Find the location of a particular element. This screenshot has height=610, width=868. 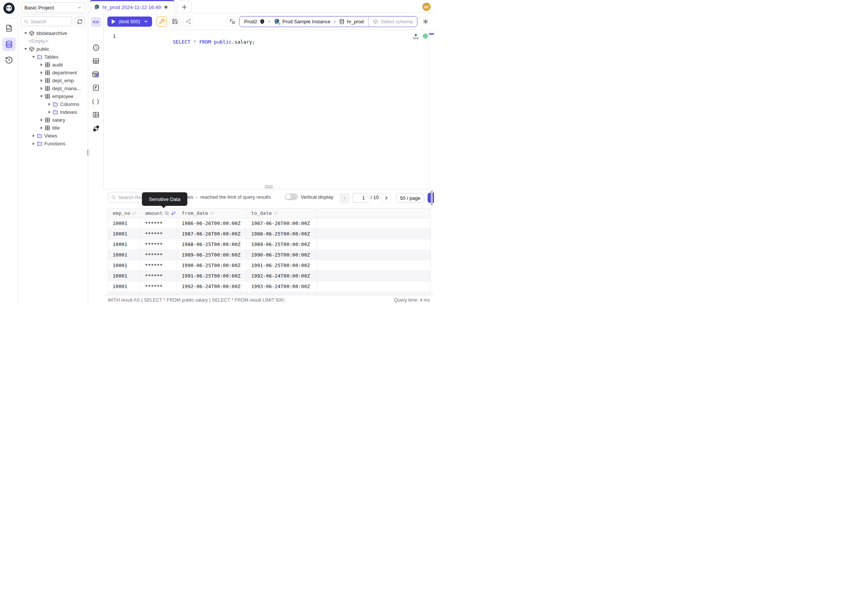

ai-assistant-button is located at coordinates (426, 22).